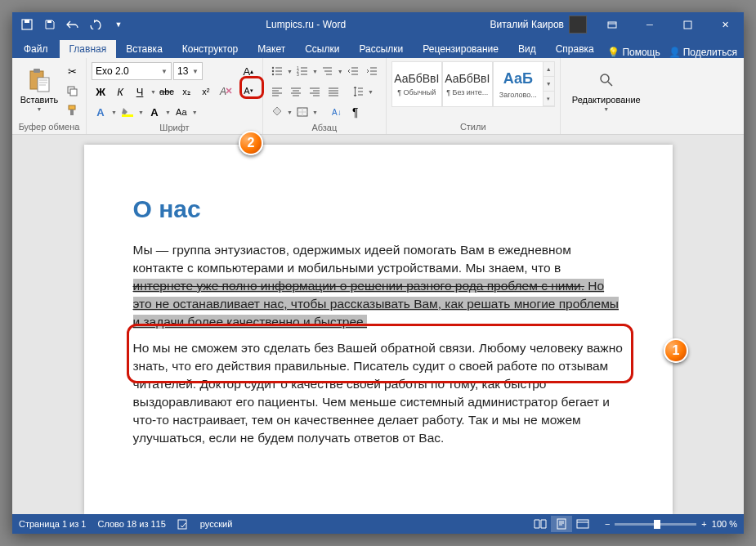 The image size is (756, 546). I want to click on doc-heading: О нас, so click(378, 209).